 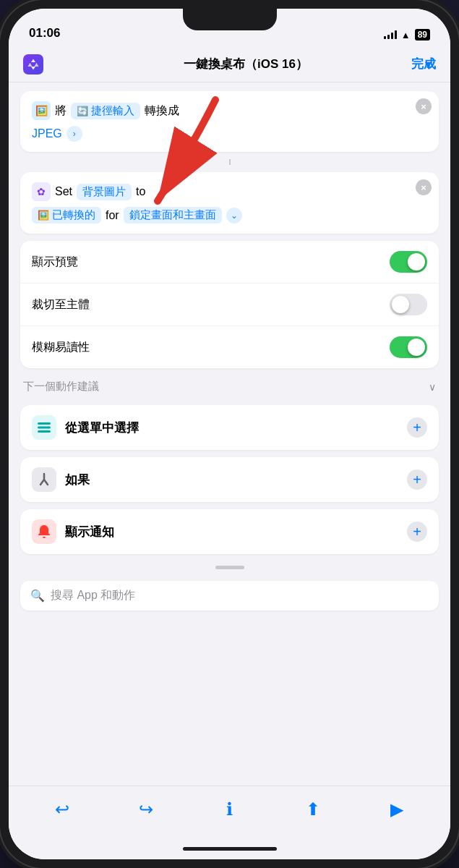 I want to click on screen-chevron: ⌄, so click(x=234, y=216).